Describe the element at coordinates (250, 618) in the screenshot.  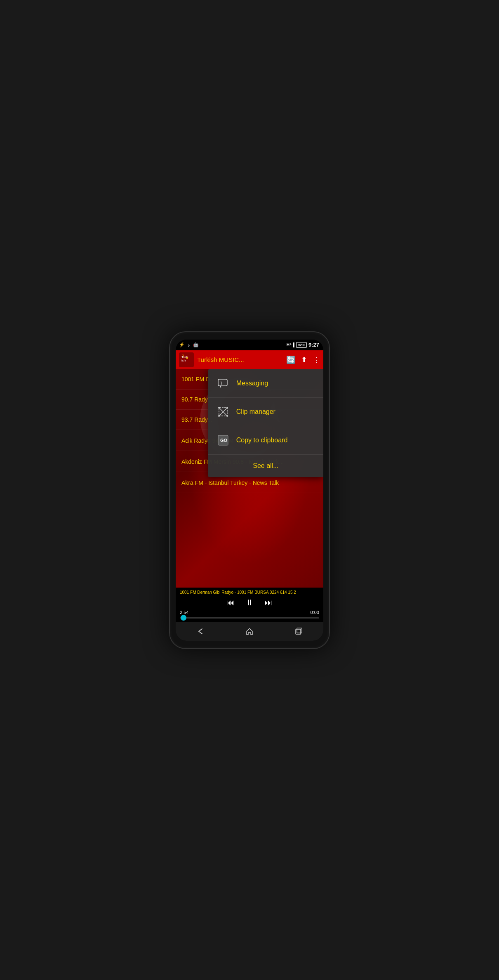
I see `progress-bar` at that location.